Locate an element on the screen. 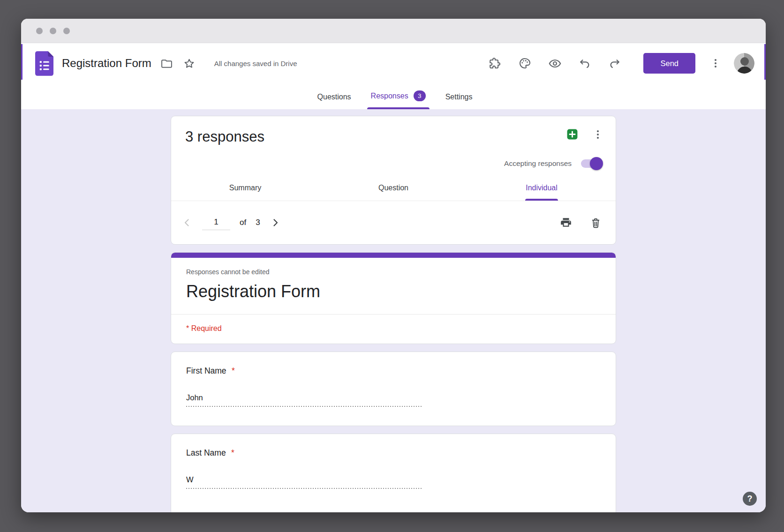 The height and width of the screenshot is (532, 784). redo-button is located at coordinates (615, 63).